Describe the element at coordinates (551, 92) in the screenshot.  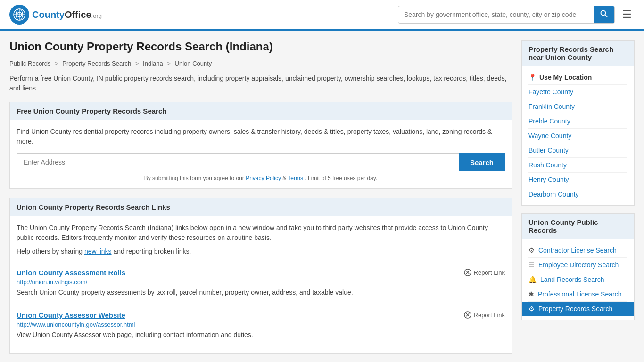
I see `fayette-county-link: Fayette County` at that location.